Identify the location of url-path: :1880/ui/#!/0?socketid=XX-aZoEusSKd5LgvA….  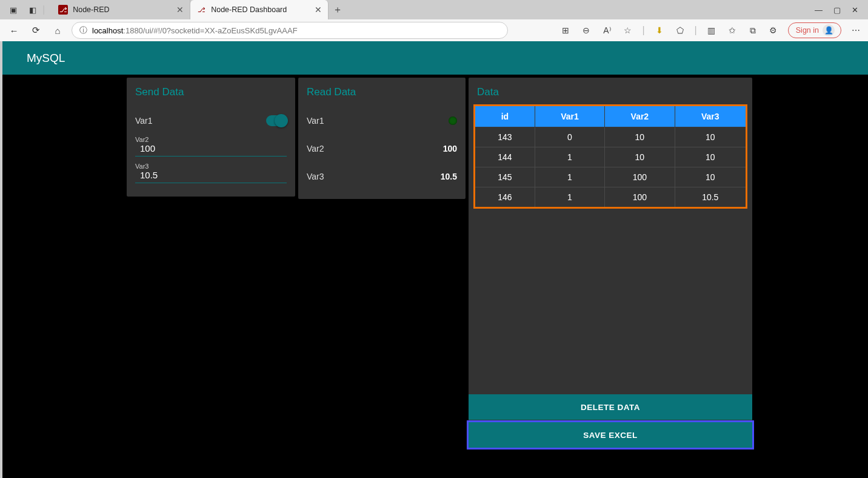
(210, 30).